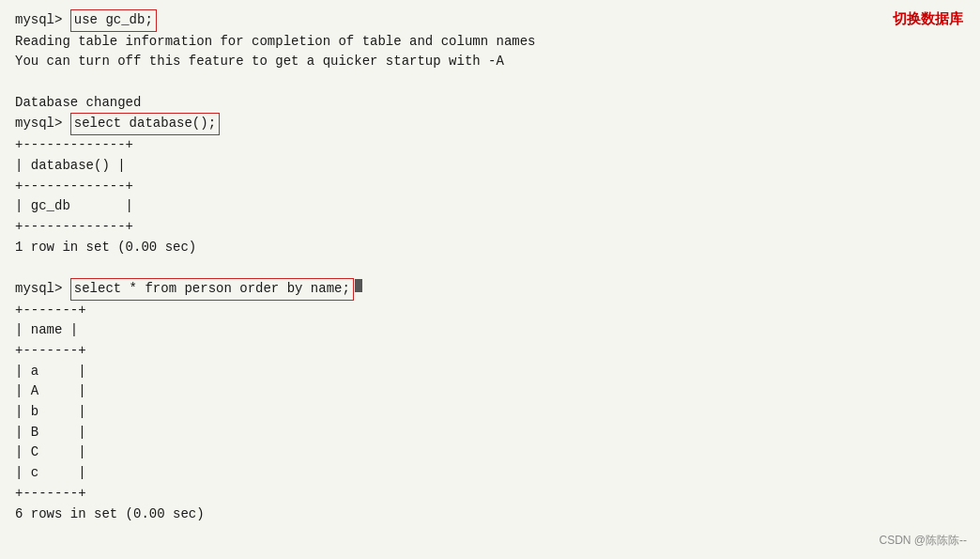 This screenshot has width=980, height=559. What do you see at coordinates (105, 248) in the screenshot?
I see `row-info-1: 1 row in set (0.00 sec)` at bounding box center [105, 248].